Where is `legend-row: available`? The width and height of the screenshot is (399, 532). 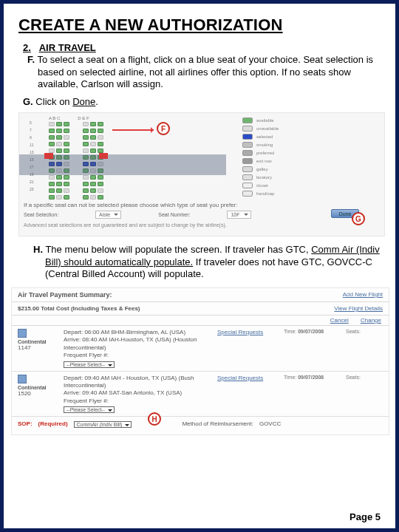 legend-row: available is located at coordinates (287, 120).